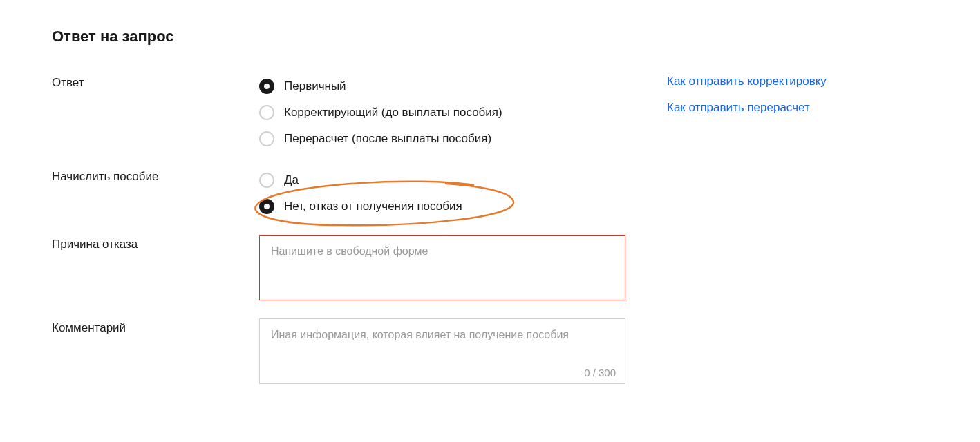 Image resolution: width=980 pixels, height=442 pixels. Describe the element at coordinates (292, 180) in the screenshot. I see `radio-yes-label: Да` at that location.